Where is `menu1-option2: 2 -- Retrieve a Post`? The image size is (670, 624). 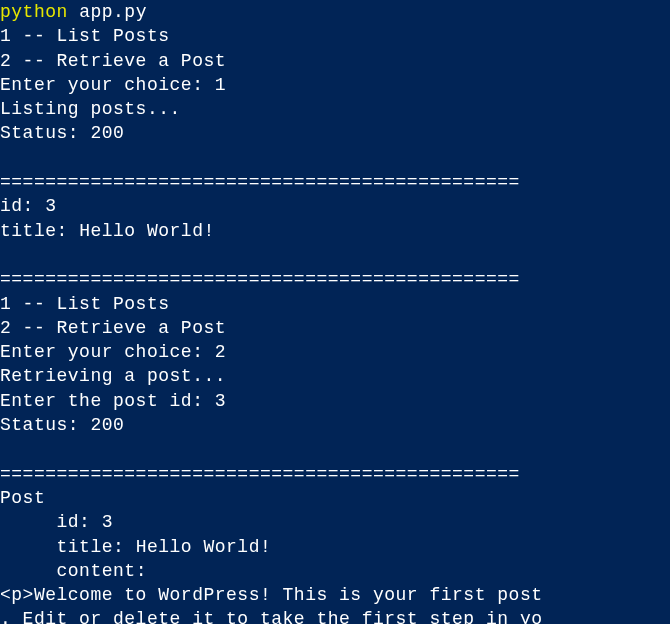
menu1-option2: 2 -- Retrieve a Post is located at coordinates (113, 61).